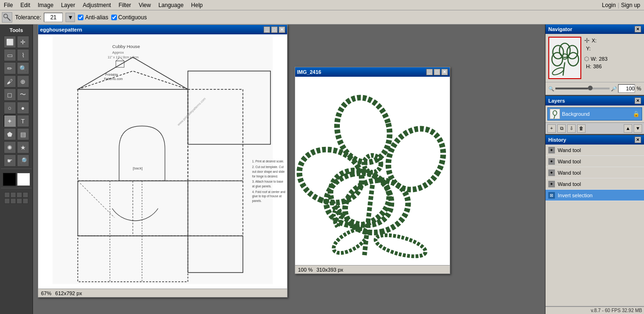 The width and height of the screenshot is (644, 314). Describe the element at coordinates (93, 17) in the screenshot. I see `antialias-check: Anti-alias` at that location.